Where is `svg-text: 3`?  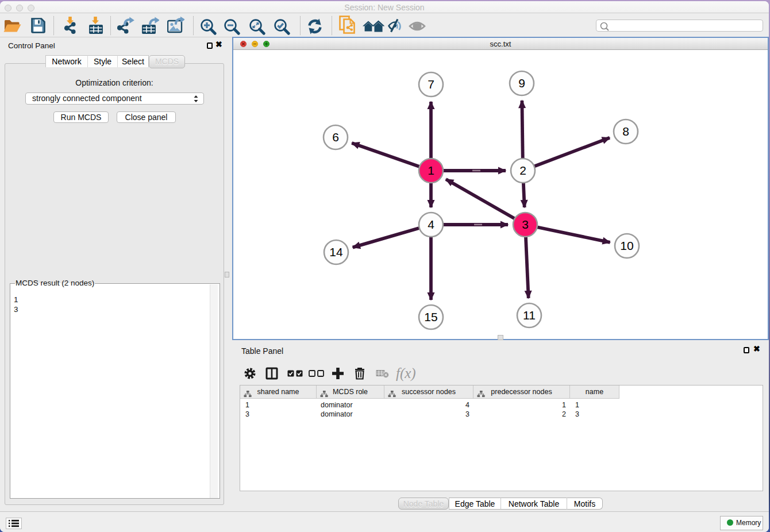 svg-text: 3 is located at coordinates (525, 224).